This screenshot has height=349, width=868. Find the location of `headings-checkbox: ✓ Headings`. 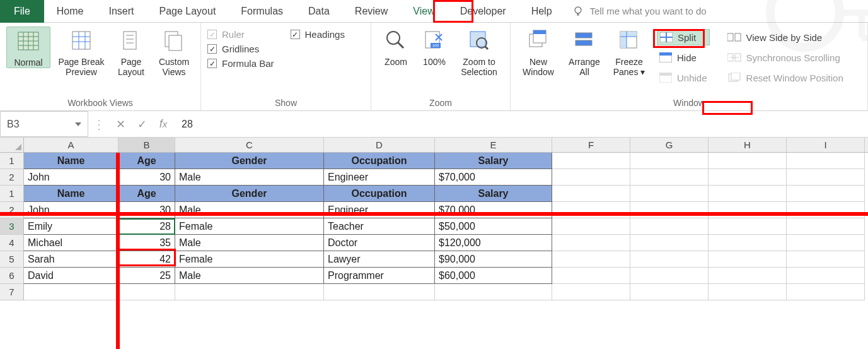

headings-checkbox: ✓ Headings is located at coordinates (318, 34).